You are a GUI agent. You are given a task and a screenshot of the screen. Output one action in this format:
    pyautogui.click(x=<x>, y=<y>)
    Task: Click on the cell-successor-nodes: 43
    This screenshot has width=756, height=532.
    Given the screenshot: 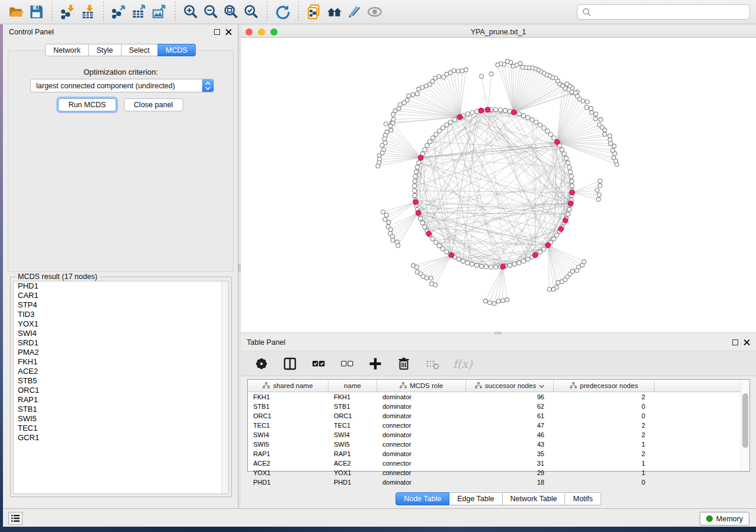 What is the action you would take?
    pyautogui.click(x=510, y=444)
    